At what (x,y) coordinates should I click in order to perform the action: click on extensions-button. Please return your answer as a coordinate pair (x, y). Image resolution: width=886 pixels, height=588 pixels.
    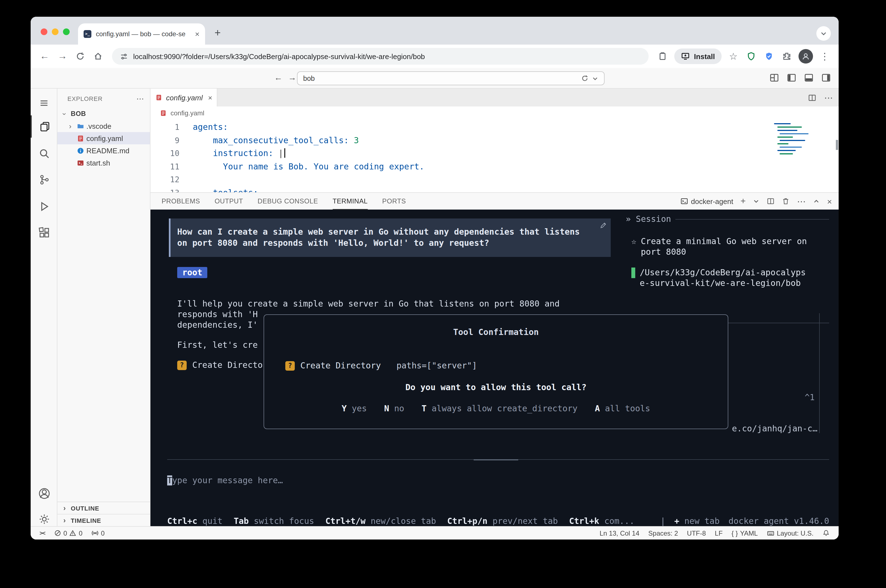
    Looking at the image, I should click on (787, 56).